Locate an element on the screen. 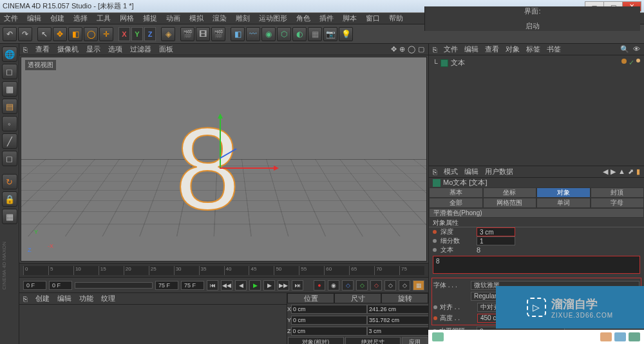 This screenshot has width=644, height=344. object-tree: └ 文本 ✓ is located at coordinates (536, 111).